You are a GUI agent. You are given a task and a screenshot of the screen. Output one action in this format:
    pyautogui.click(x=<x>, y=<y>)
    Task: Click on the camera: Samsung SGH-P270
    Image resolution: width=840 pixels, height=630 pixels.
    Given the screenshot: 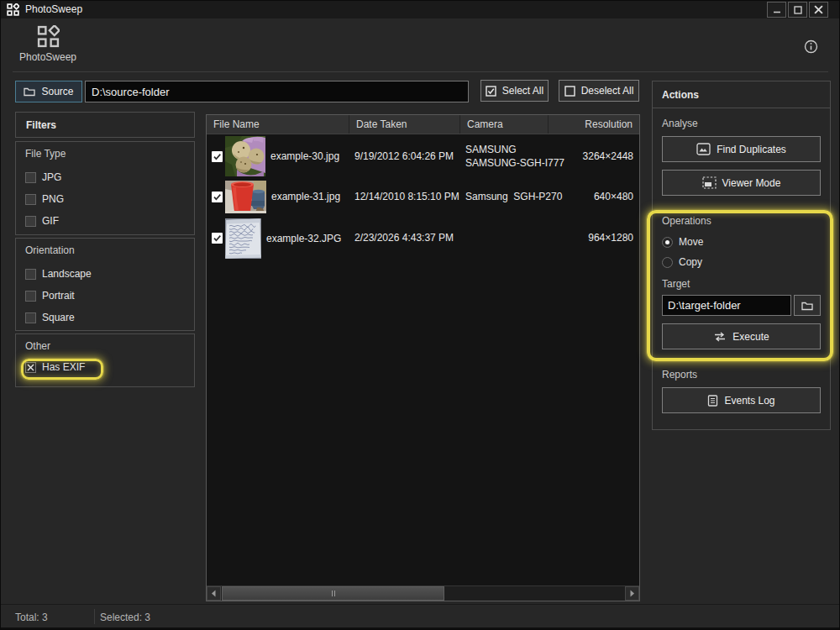 What is the action you would take?
    pyautogui.click(x=504, y=197)
    